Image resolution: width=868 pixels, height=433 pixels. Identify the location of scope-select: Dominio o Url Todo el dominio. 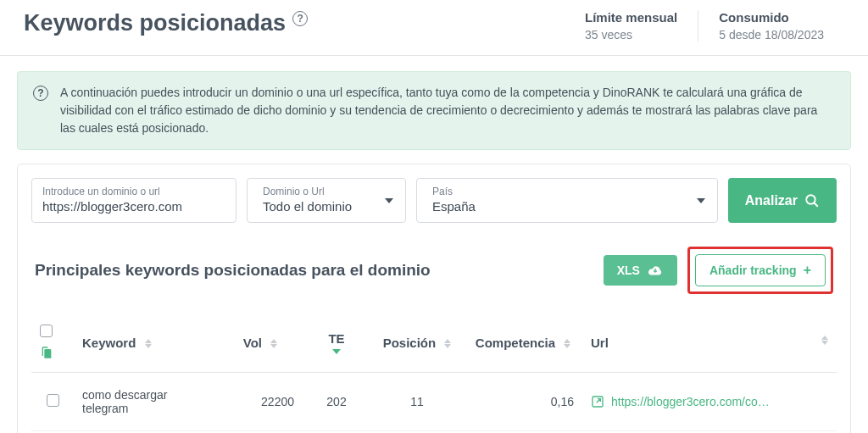
(326, 200).